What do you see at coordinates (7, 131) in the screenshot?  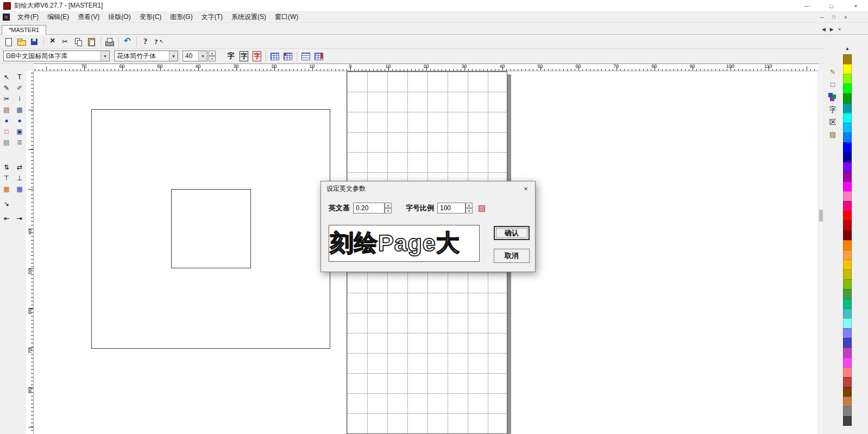 I see `rect-tool: □` at bounding box center [7, 131].